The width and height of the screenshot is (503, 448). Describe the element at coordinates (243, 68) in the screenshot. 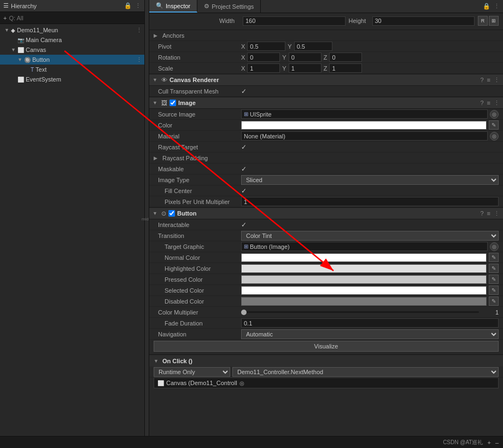

I see `scale-x-label: X` at that location.